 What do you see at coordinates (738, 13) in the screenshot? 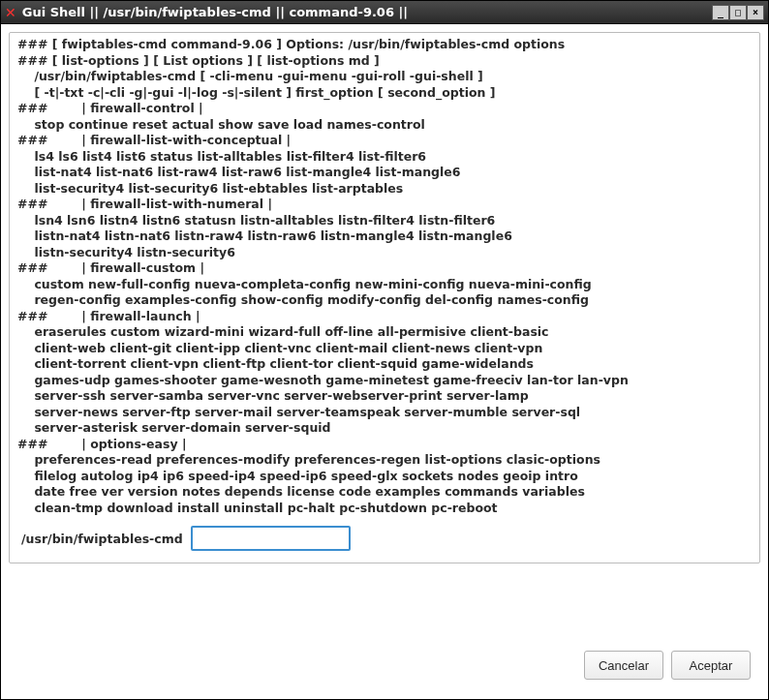
I see `window-controls: _ □ ×` at bounding box center [738, 13].